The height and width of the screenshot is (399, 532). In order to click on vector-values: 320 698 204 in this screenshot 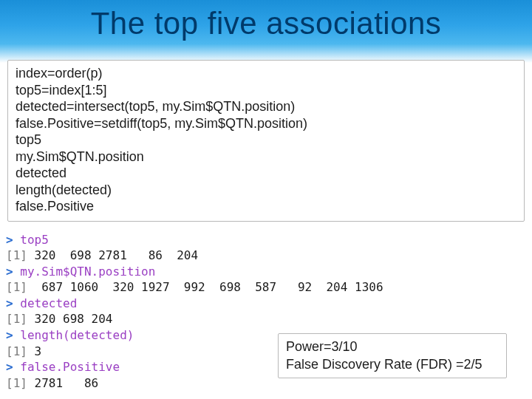, I will do `click(70, 319)`.